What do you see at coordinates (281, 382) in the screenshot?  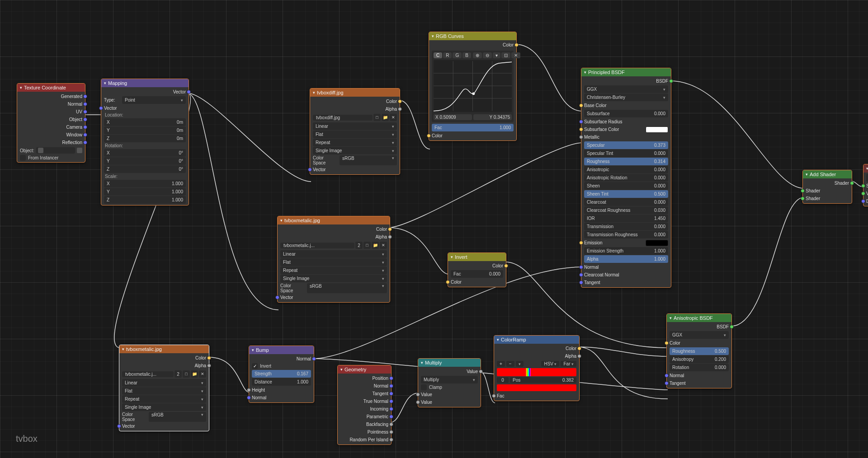 I see `distance-slider: Distance1.000` at bounding box center [281, 382].